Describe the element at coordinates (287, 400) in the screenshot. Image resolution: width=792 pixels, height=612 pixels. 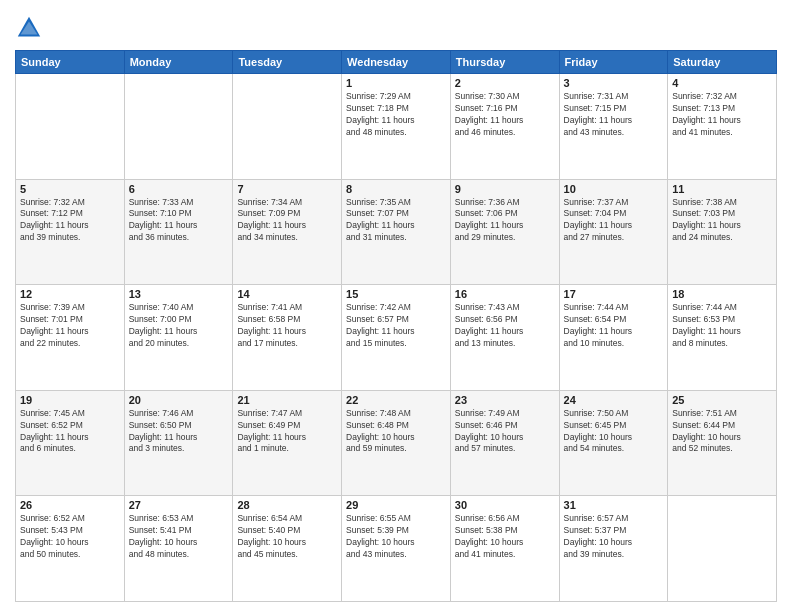
I see `day-number: 21` at that location.